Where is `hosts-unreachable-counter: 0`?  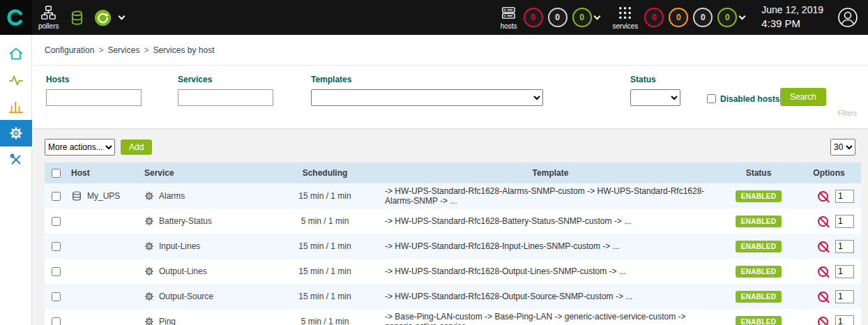
hosts-unreachable-counter: 0 is located at coordinates (558, 17).